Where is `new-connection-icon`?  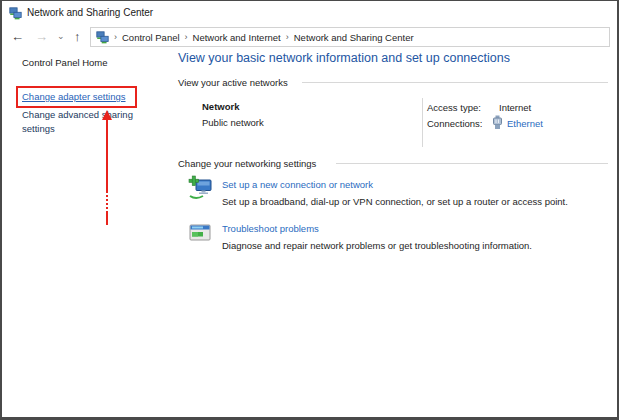 new-connection-icon is located at coordinates (200, 190).